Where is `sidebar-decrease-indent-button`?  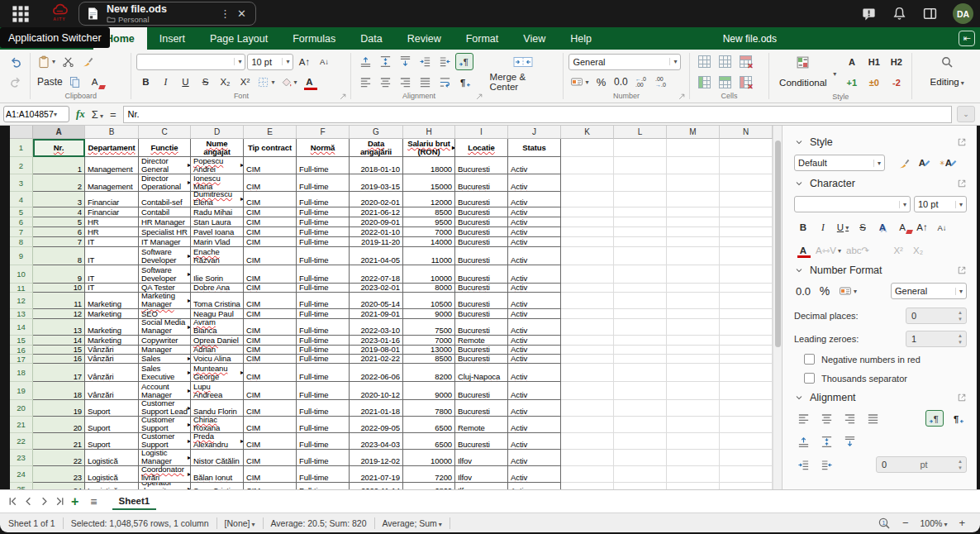
sidebar-decrease-indent-button is located at coordinates (826, 465).